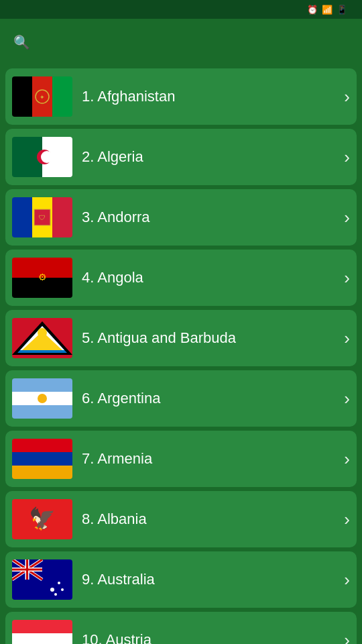  I want to click on country-item: 🛡 3. Andorra ›, so click(181, 217).